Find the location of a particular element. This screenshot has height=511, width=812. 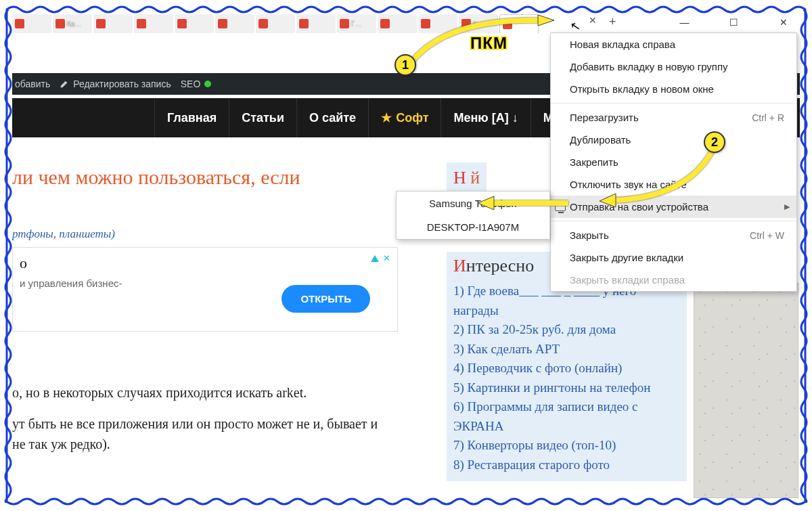

ctx-shortcut: Ctrl + R is located at coordinates (768, 118).